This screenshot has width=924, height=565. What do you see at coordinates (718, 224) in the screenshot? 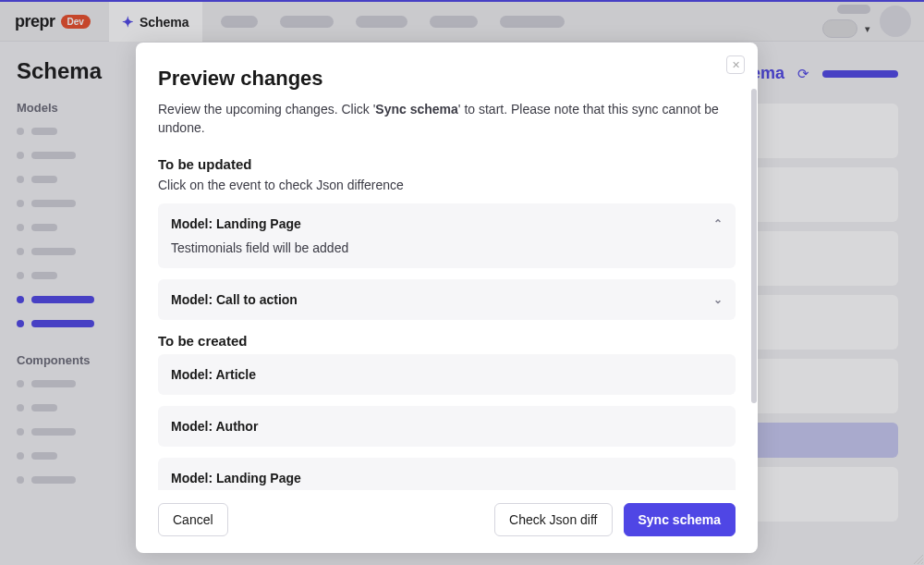
I see `chevron-up-icon: ⌃` at bounding box center [718, 224].